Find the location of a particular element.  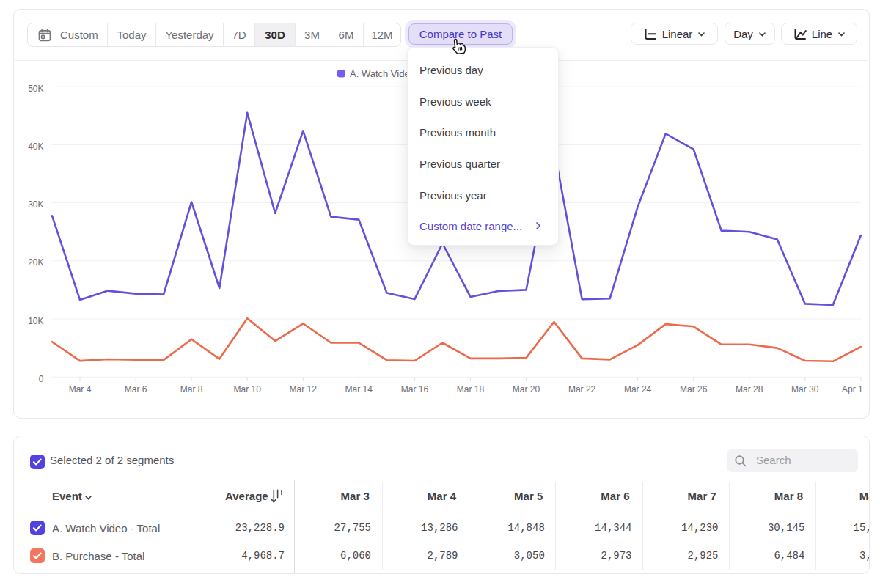

svg-text: 10K is located at coordinates (35, 321).